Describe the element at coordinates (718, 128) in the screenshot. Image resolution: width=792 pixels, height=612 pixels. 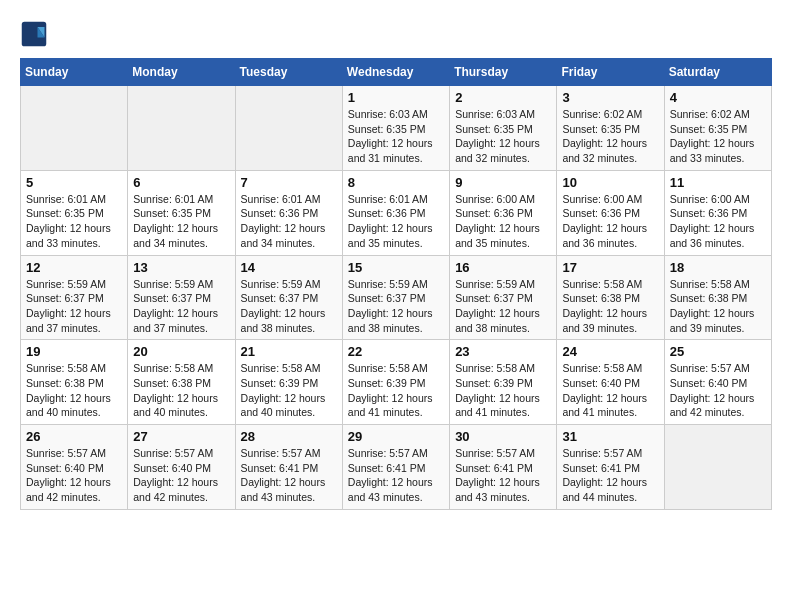
I see `calendar-cell: 4Sunrise: 6:02 AM Sunset: 6:35 PM Daylig…` at that location.